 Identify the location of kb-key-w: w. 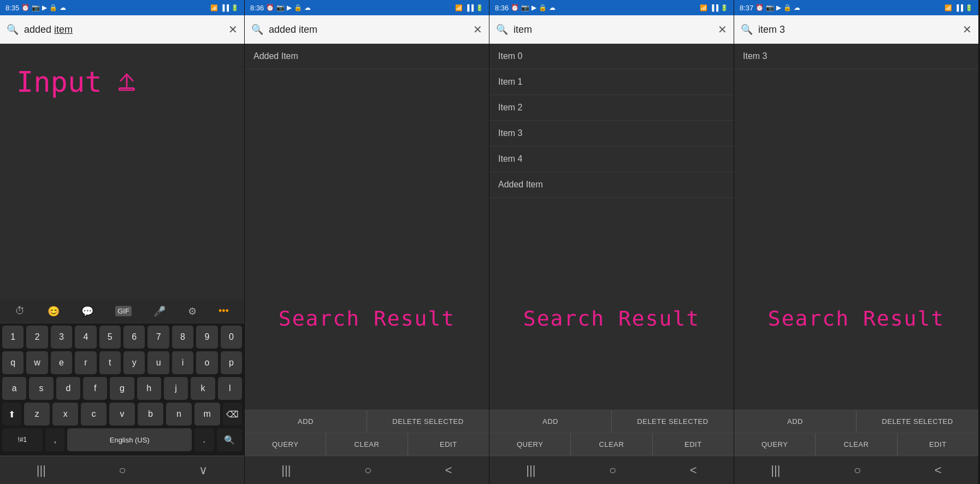
(37, 363).